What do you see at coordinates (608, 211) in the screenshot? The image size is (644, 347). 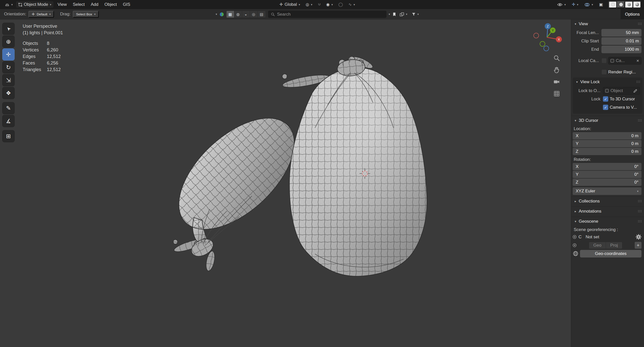 I see `annotations-panel-header: ▸ Annotations` at bounding box center [608, 211].